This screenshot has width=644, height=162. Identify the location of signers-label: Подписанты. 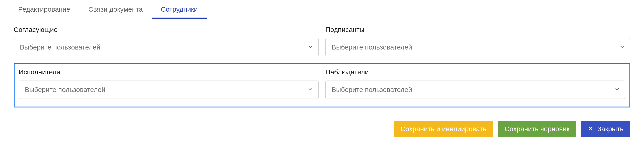
(478, 30).